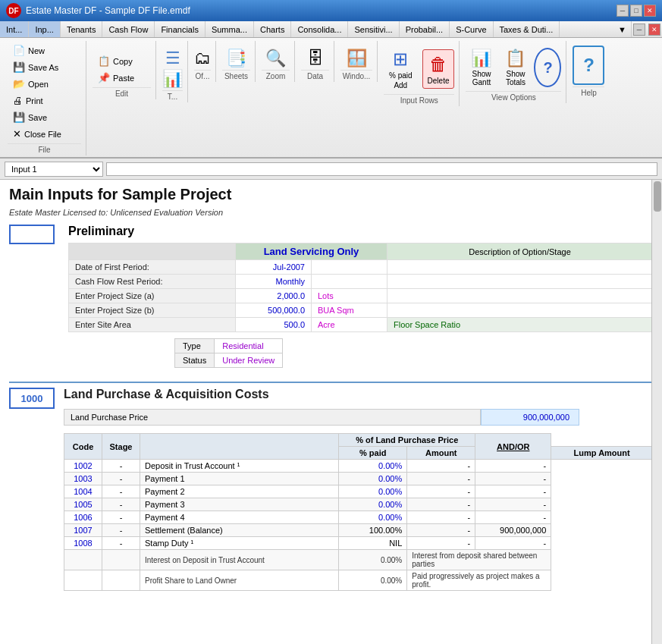  Describe the element at coordinates (36, 67) in the screenshot. I see `saveas-button: 💾 Save As` at that location.